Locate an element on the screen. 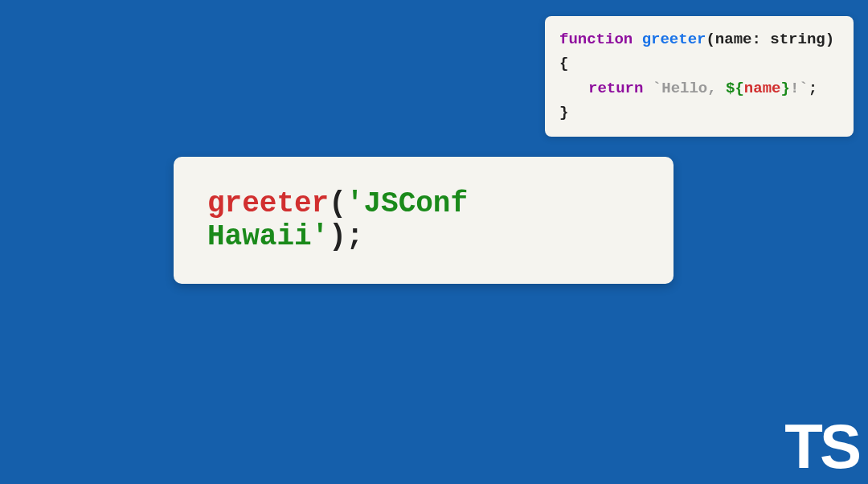 This screenshot has height=484, width=868. interp-variable: name is located at coordinates (763, 88).